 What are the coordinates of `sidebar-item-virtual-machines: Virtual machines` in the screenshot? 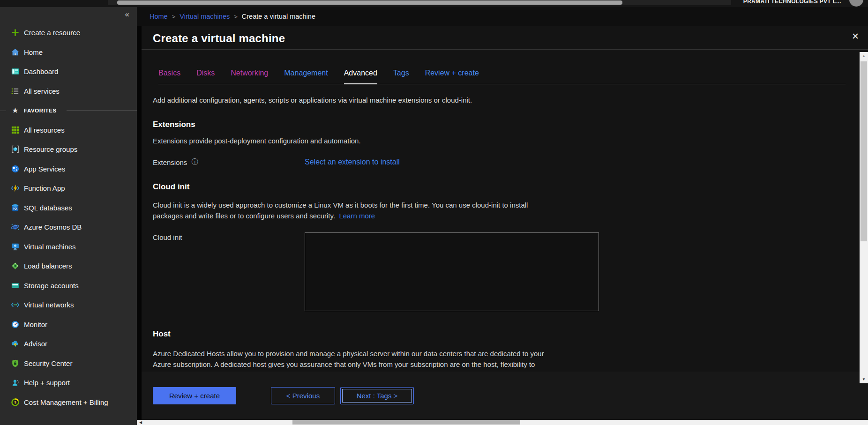 It's located at (68, 247).